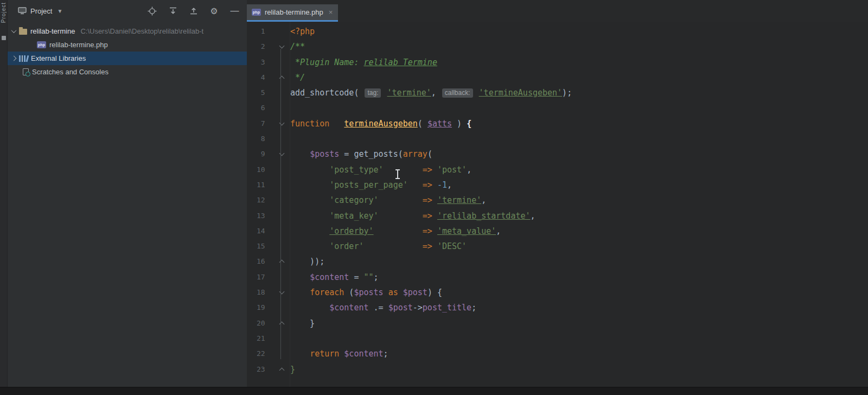 This screenshot has width=868, height=395. What do you see at coordinates (256, 124) in the screenshot?
I see `line-number: 7` at bounding box center [256, 124].